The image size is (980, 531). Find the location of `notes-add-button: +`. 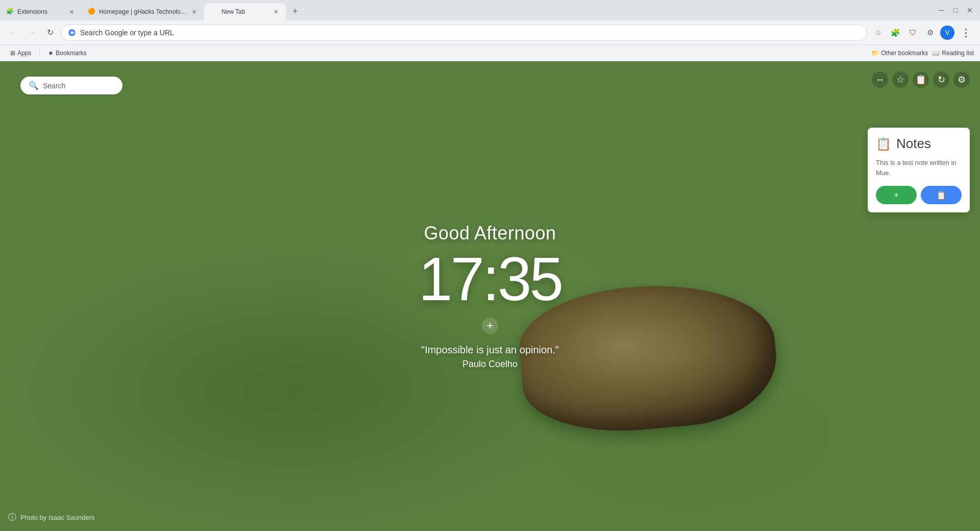

notes-add-button: + is located at coordinates (896, 195).